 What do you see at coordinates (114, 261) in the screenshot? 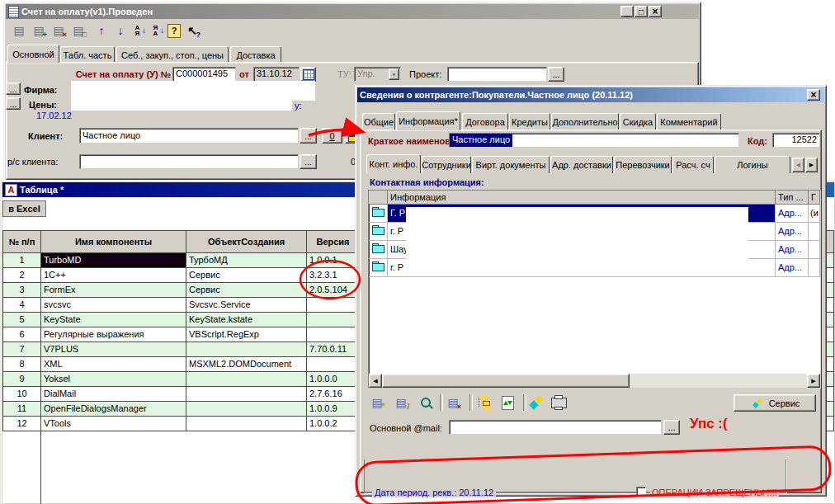
I see `selected-cell: TurboMD` at bounding box center [114, 261].